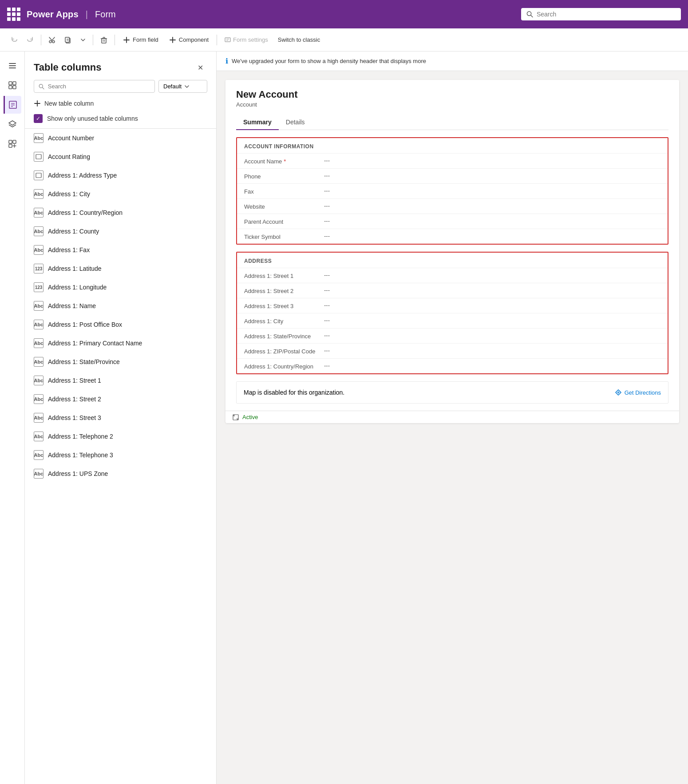  What do you see at coordinates (104, 40) in the screenshot?
I see `delete-icon` at bounding box center [104, 40].